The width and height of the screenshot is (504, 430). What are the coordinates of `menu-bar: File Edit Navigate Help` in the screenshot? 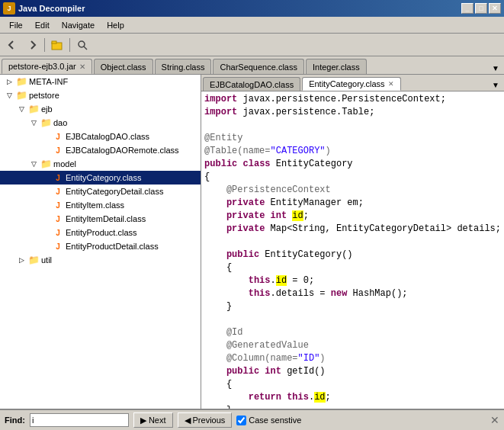 It's located at (252, 25).